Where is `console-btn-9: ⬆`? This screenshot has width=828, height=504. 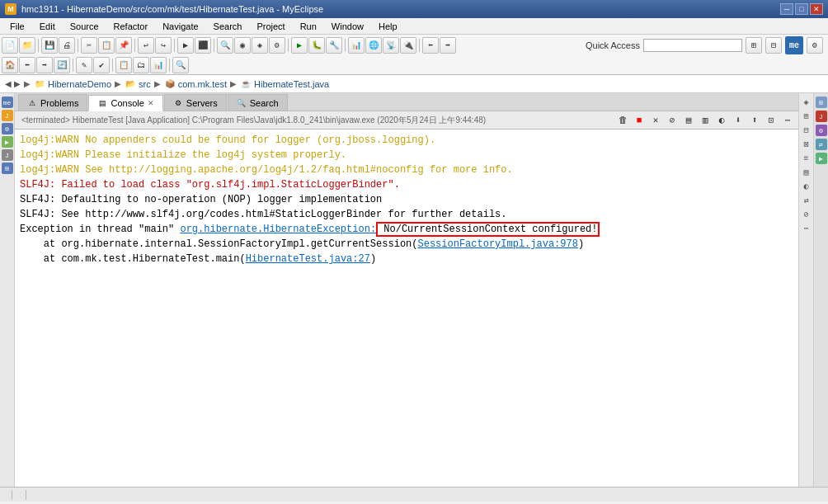
console-btn-9: ⬆ is located at coordinates (755, 120).